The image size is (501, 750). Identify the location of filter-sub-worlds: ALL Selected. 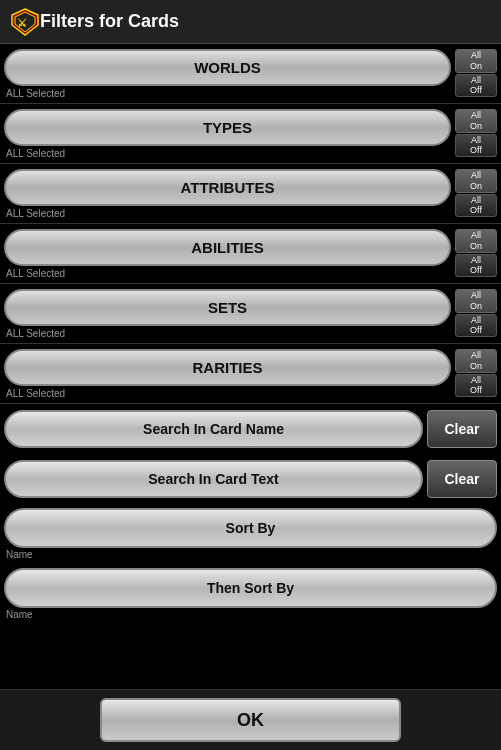
(250, 96).